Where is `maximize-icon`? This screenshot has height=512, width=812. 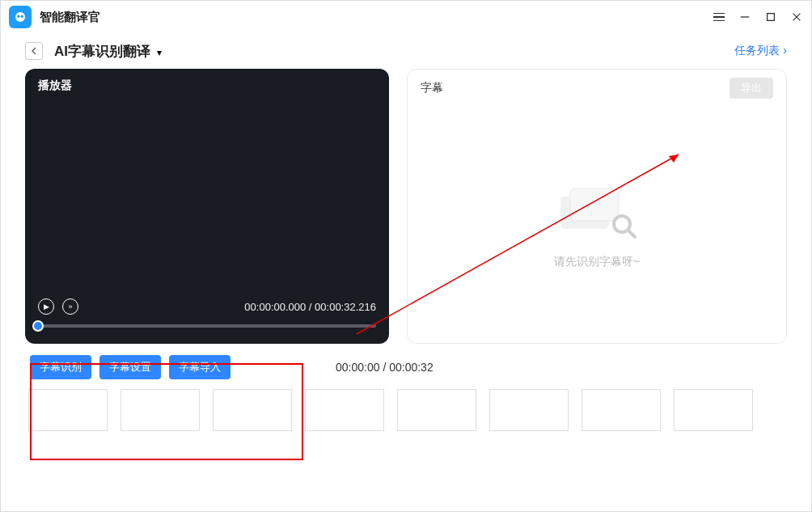
maximize-icon is located at coordinates (771, 17).